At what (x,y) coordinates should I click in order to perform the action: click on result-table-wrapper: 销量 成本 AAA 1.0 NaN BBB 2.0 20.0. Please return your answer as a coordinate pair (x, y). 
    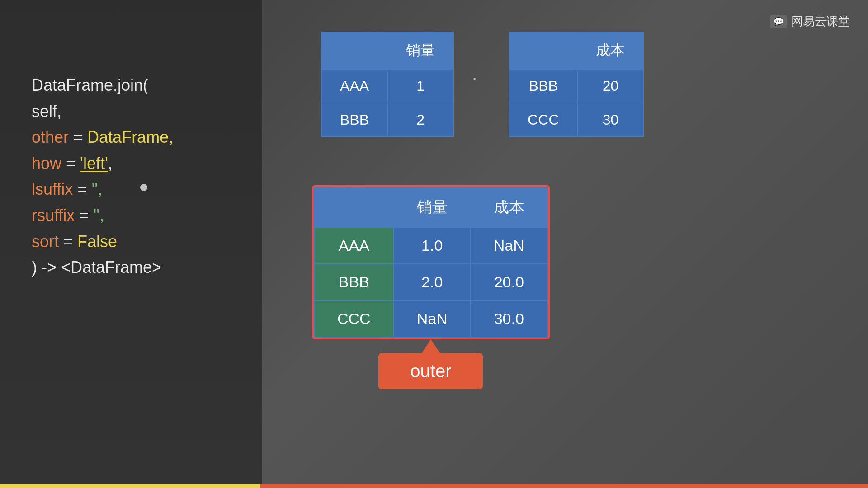
    Looking at the image, I should click on (431, 262).